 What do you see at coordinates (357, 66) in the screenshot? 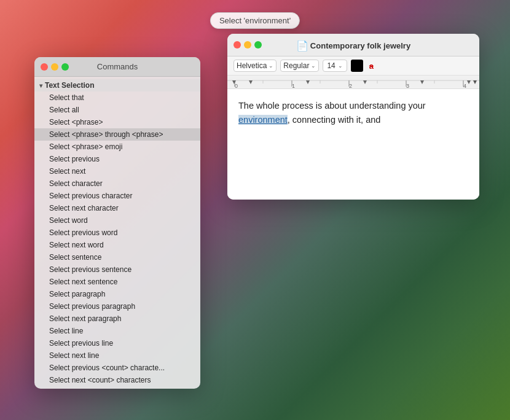
I see `color-swatch` at bounding box center [357, 66].